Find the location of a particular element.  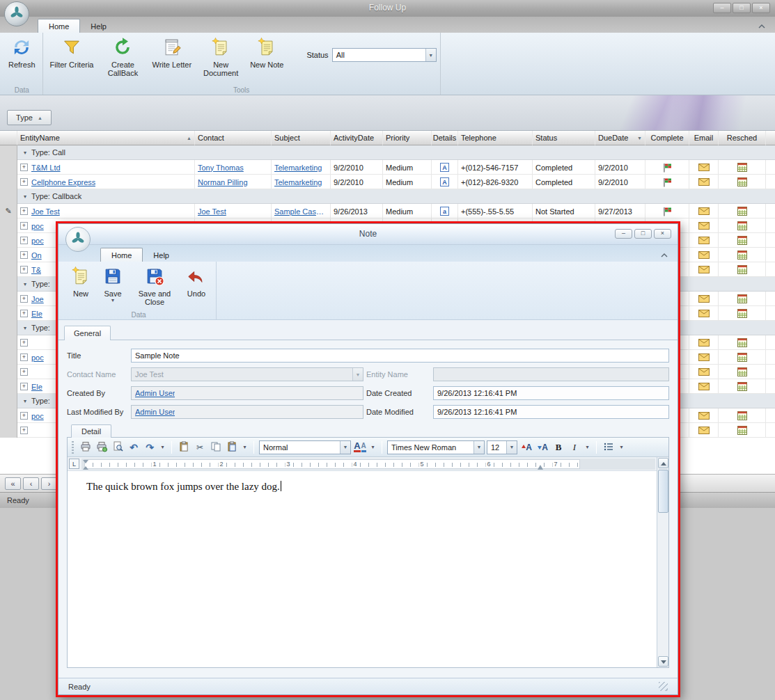

note-tab-help: Help is located at coordinates (162, 255).